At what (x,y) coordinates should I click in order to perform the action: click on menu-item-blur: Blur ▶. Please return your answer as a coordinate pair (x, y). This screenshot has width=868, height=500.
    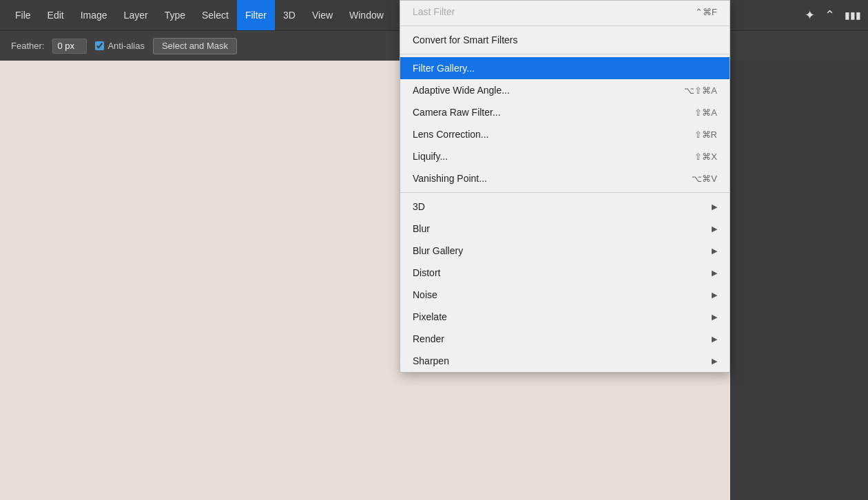
    Looking at the image, I should click on (565, 229).